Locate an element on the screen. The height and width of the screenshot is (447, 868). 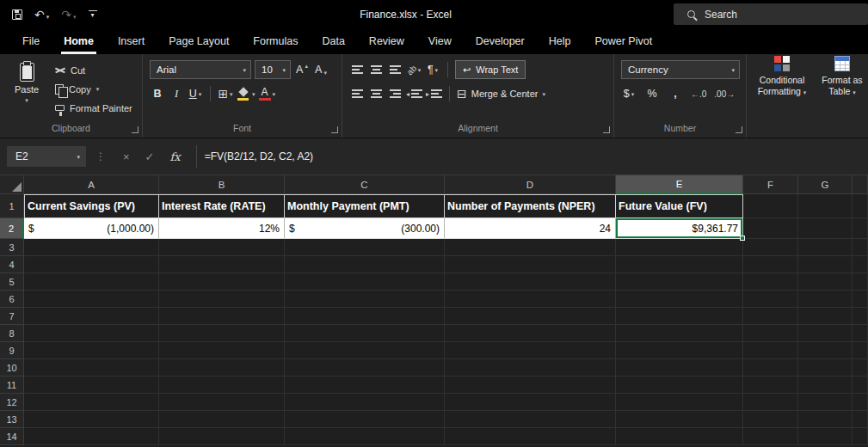
enter-button: ✓ is located at coordinates (150, 156).